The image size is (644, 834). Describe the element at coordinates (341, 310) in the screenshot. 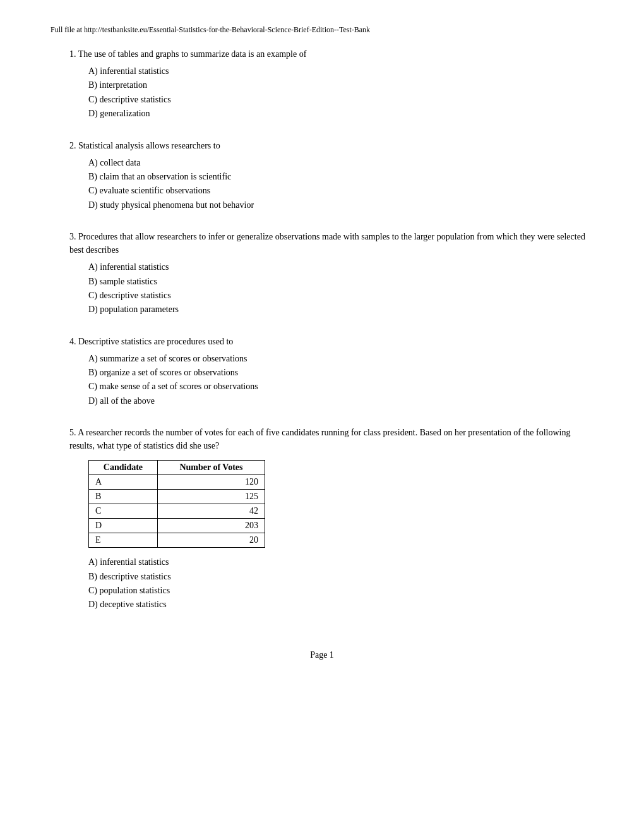

I see `list-item: D) population parameters` at that location.